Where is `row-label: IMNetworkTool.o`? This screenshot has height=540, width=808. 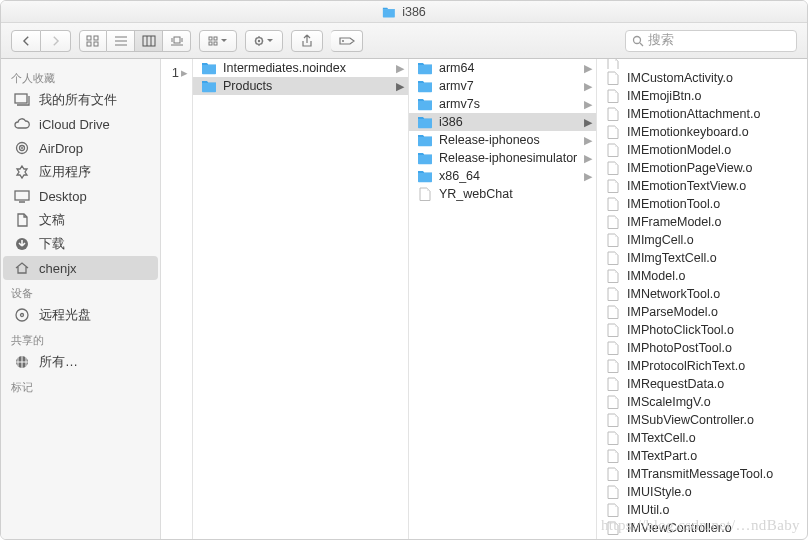
row-label: IMNetworkTool.o is located at coordinates (715, 294).